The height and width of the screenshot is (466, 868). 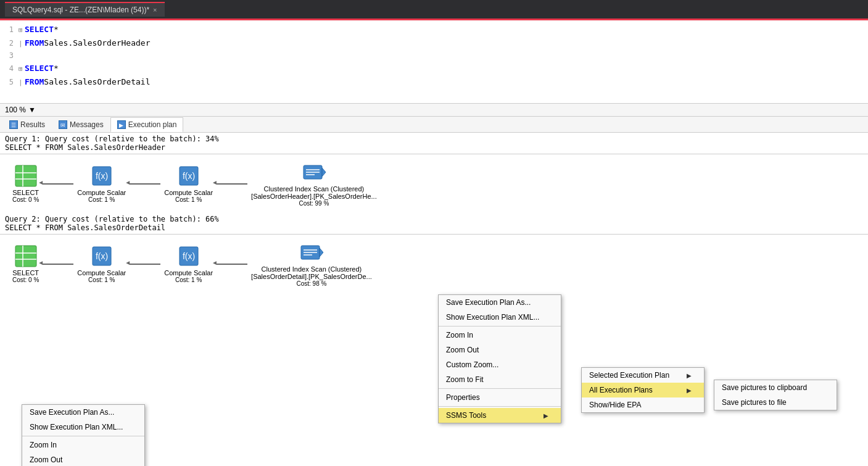 I want to click on menu-item-show-xml2: Show Execution Plan XML..., so click(x=500, y=317).